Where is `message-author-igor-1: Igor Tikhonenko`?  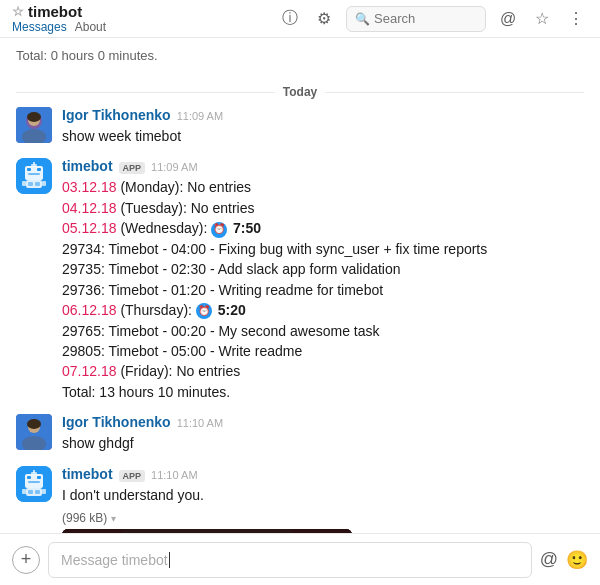 message-author-igor-1: Igor Tikhonenko is located at coordinates (116, 115).